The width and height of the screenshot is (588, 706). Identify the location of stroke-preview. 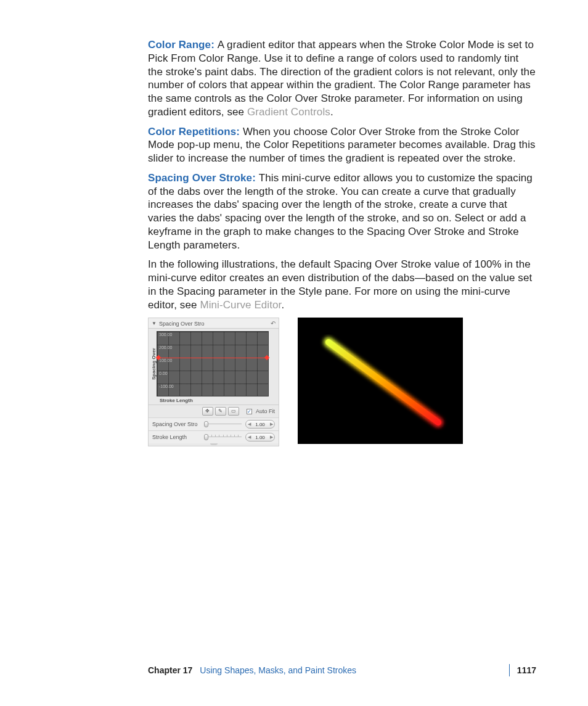
(380, 381).